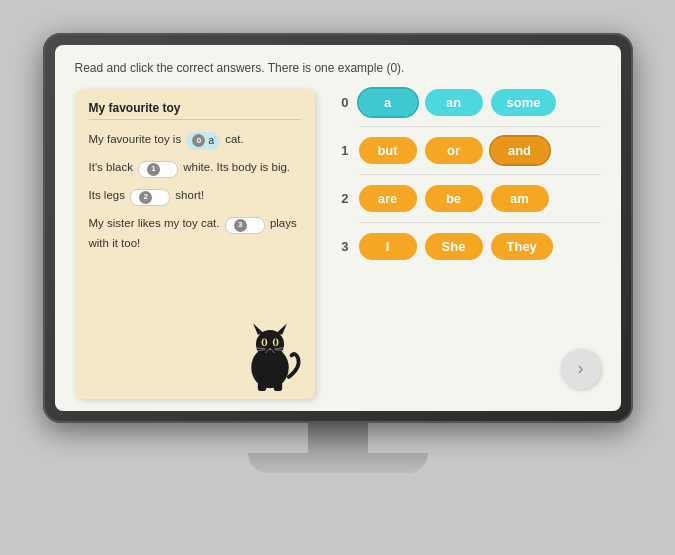 The image size is (675, 555). Describe the element at coordinates (195, 196) in the screenshot. I see `passage-line-2: Its legs 2 short!` at that location.